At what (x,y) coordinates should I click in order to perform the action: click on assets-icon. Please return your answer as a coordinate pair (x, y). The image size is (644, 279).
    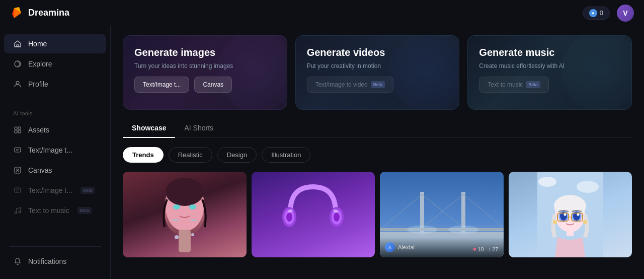
    Looking at the image, I should click on (18, 130).